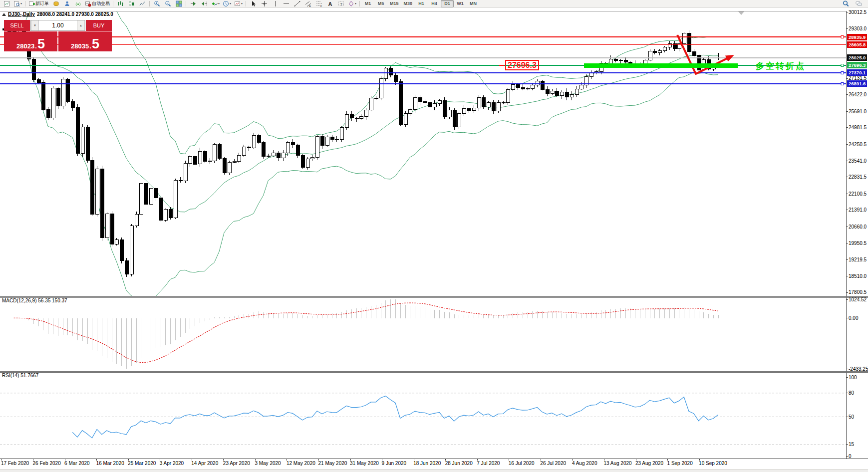 The height and width of the screenshot is (472, 868). What do you see at coordinates (18, 4) in the screenshot?
I see `profiles-button: ▾` at bounding box center [18, 4].